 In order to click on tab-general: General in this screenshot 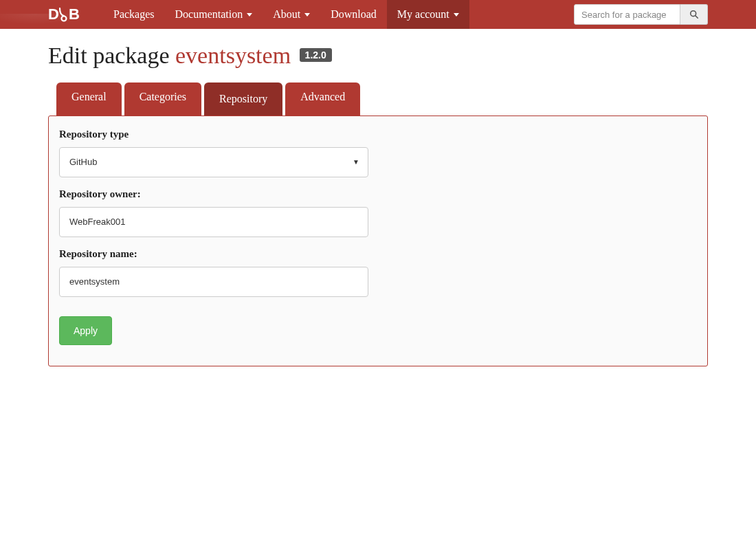, I will do `click(89, 99)`.